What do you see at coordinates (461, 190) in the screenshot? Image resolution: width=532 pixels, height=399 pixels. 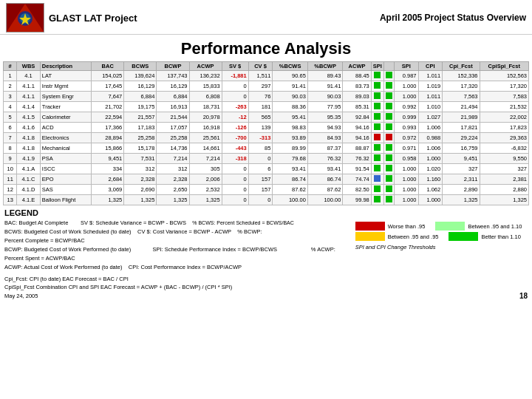 I see `cell-cpifcst: 2,890` at bounding box center [461, 190].